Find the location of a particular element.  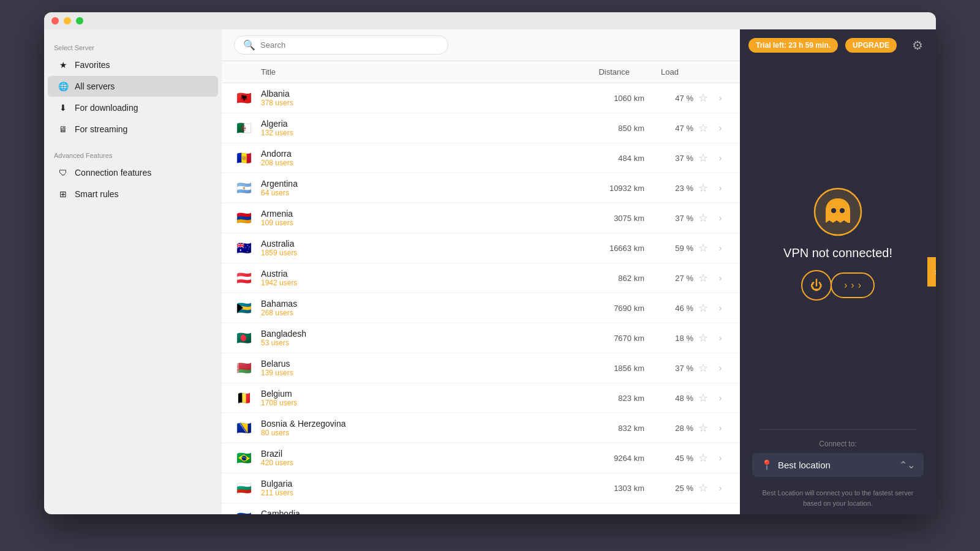

table-row: 🇧🇩 Bangladesh 53 users 7670 km 18 % ☆ › is located at coordinates (481, 338).